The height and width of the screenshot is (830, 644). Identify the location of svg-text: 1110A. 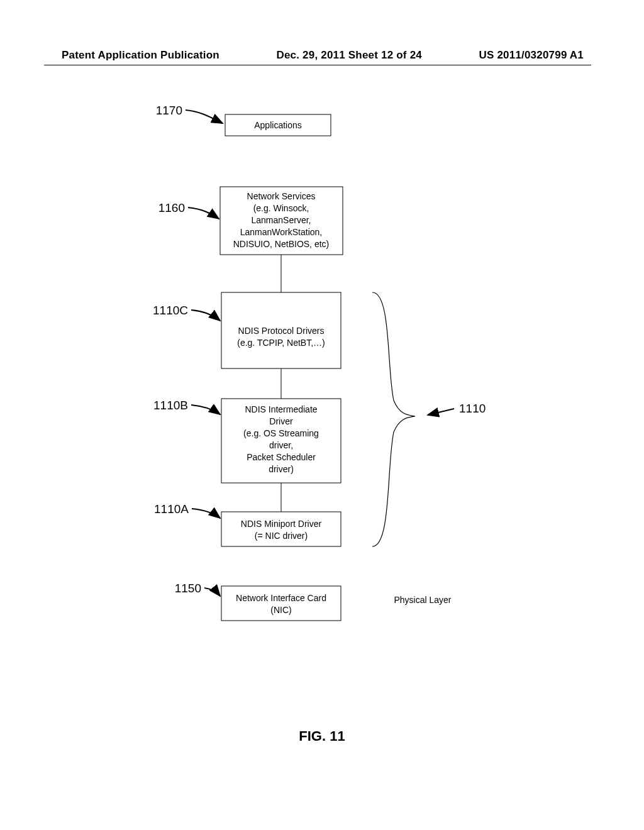
(171, 509).